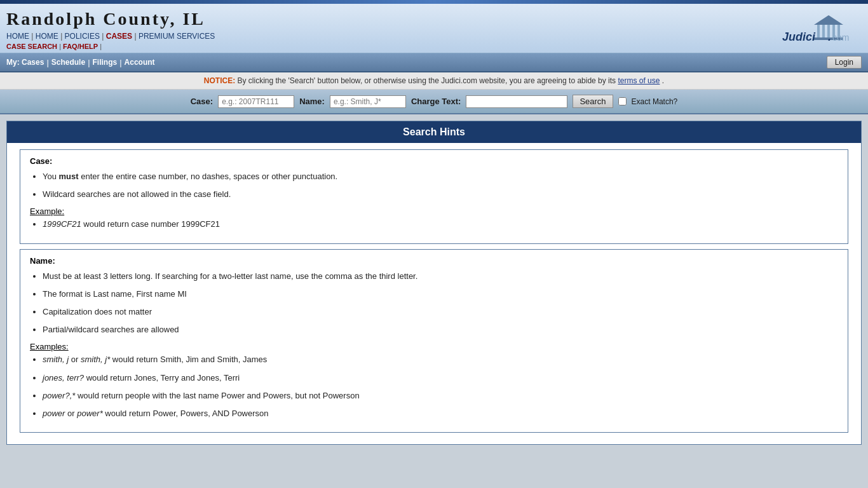 The height and width of the screenshot is (488, 868). Describe the element at coordinates (440, 224) in the screenshot. I see `case-example-1: 1999CF21 would return case number 1999CF…` at that location.